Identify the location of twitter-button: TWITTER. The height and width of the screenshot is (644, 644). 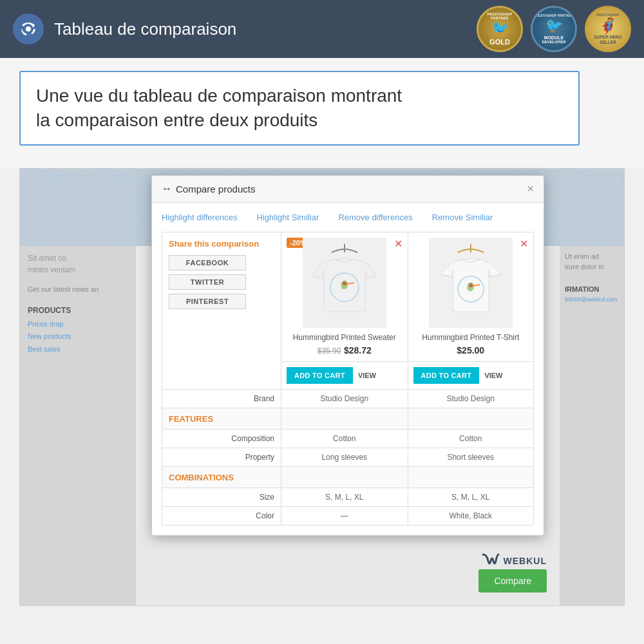
(207, 282).